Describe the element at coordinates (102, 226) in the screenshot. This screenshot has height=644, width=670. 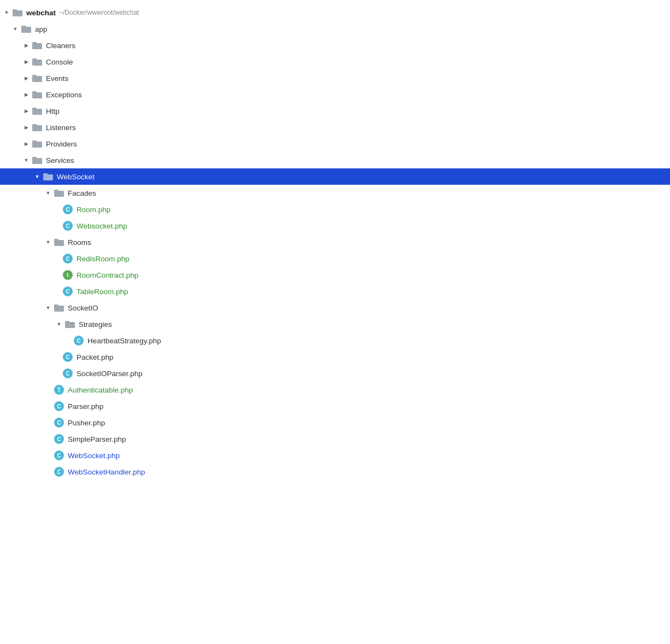
I see `label-websocket-php: Websocket.php` at that location.